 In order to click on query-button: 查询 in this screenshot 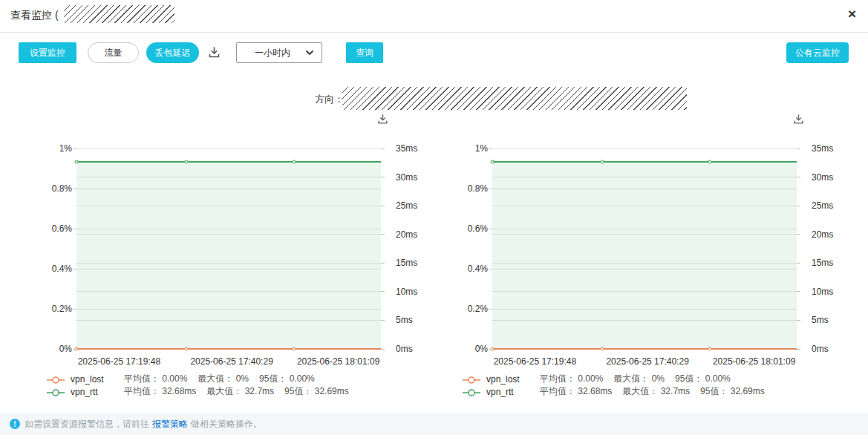, I will do `click(365, 53)`.